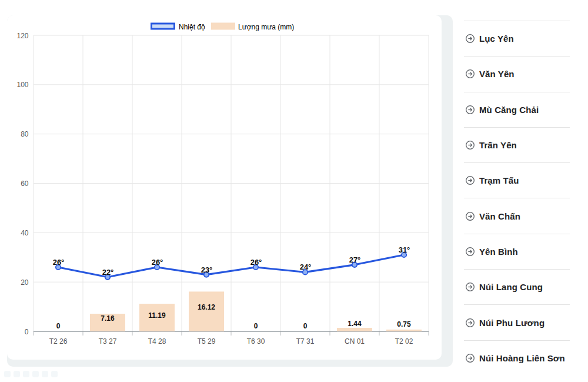 Image resolution: width=588 pixels, height=382 pixels. I want to click on svg-text: T7 31, so click(306, 341).